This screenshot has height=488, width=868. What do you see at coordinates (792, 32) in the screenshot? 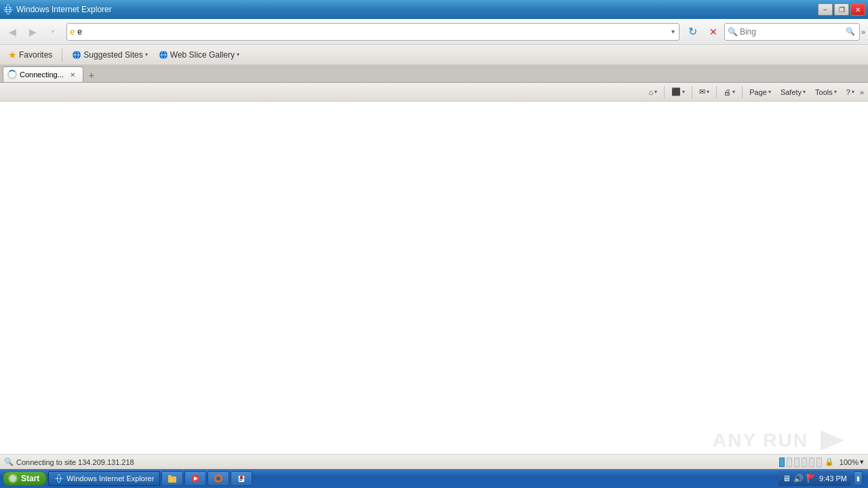
I see `search-input` at bounding box center [792, 32].